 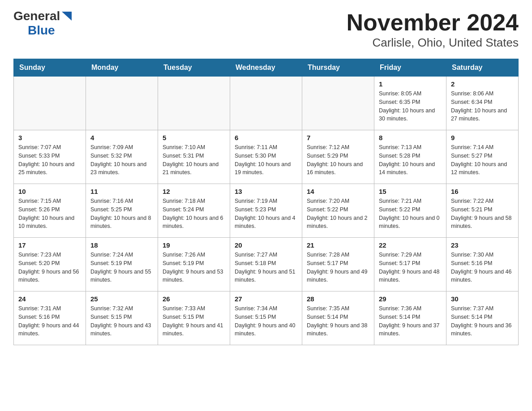 I want to click on day-info: Sunrise: 8:06 AMSunset: 6:34 PMDaylight:…, so click(x=482, y=107).